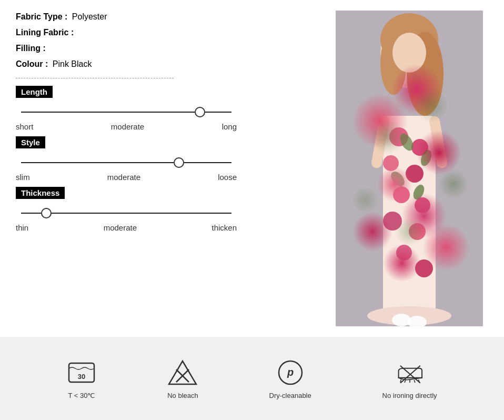  I want to click on filling-label: Filling :, so click(31, 48).